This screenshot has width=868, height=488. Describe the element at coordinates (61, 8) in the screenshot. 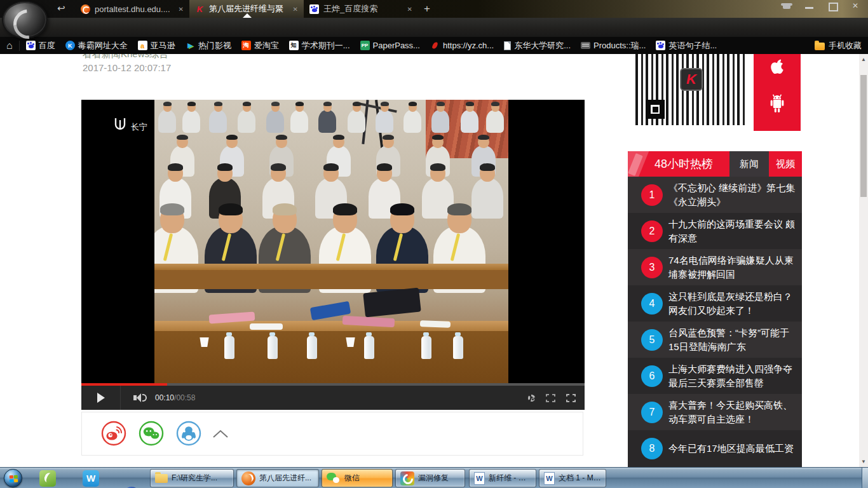

I see `back-arrow-icon` at that location.